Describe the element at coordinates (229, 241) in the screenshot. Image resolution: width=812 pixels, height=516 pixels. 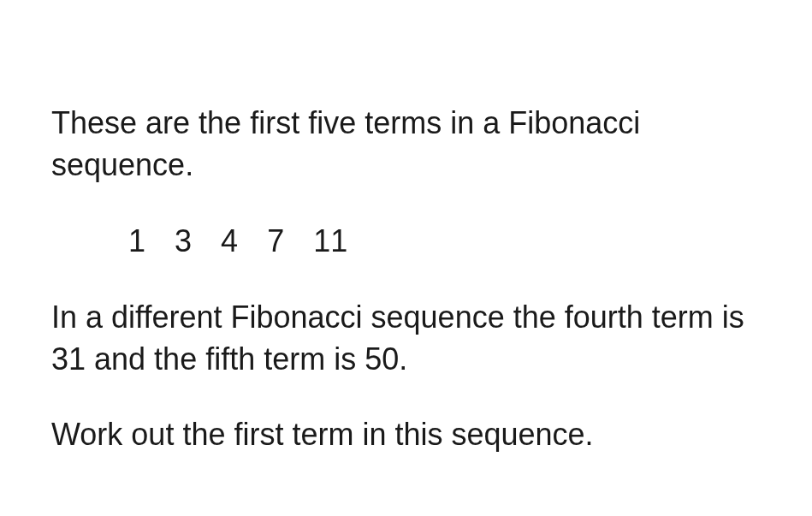
I see `sequence-term: 4` at that location.